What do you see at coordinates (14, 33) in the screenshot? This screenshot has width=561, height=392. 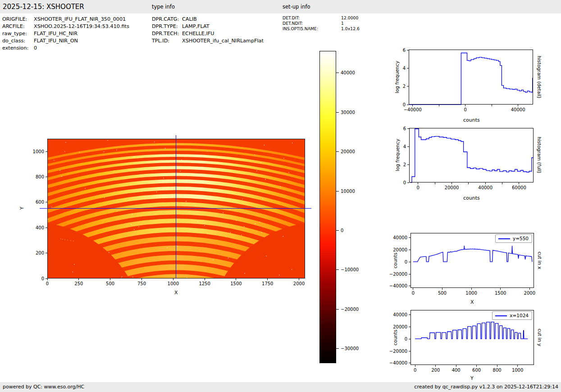 I see `info-label: raw_type:` at bounding box center [14, 33].